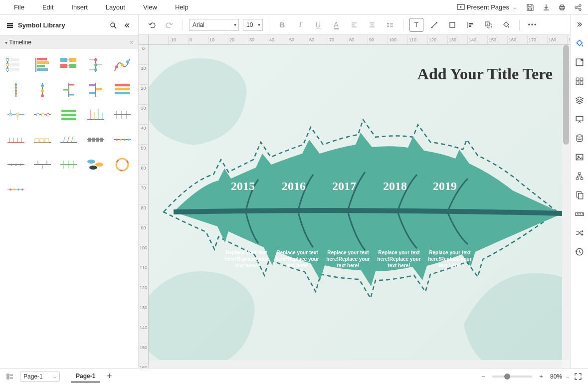 The width and height of the screenshot is (588, 384). Describe the element at coordinates (243, 187) in the screenshot. I see `timeline-year: 2015` at that location.